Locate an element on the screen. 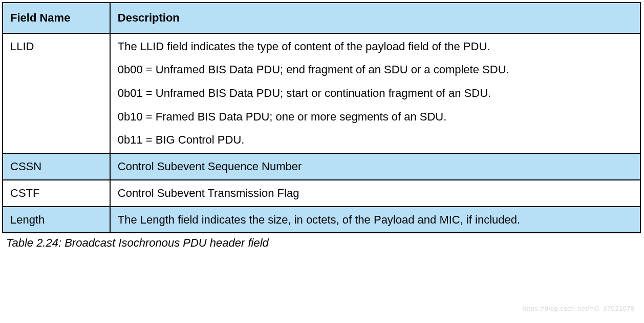  table-row: CSTFControl Subevent Transmission Flag is located at coordinates (321, 193).